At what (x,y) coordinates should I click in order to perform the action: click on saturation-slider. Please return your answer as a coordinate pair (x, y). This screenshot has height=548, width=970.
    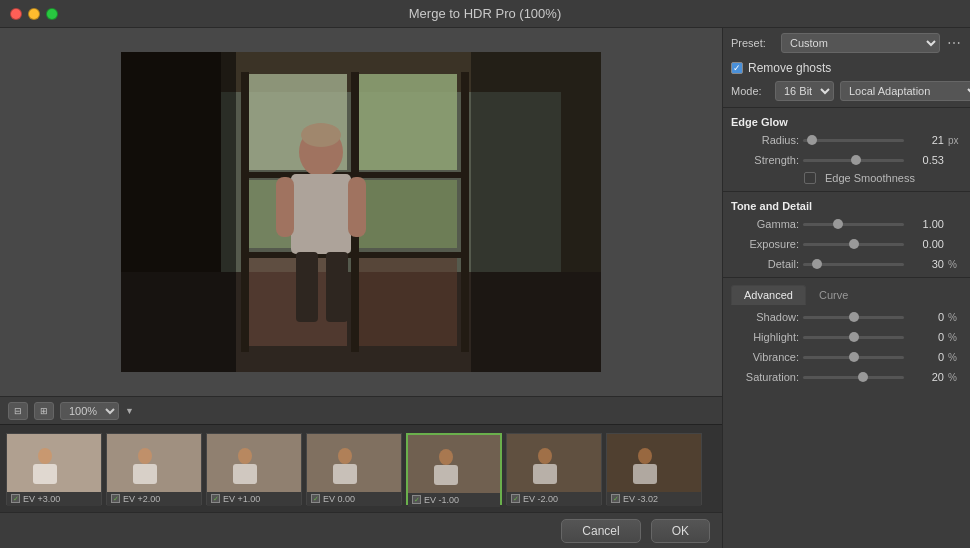
    Looking at the image, I should click on (854, 378).